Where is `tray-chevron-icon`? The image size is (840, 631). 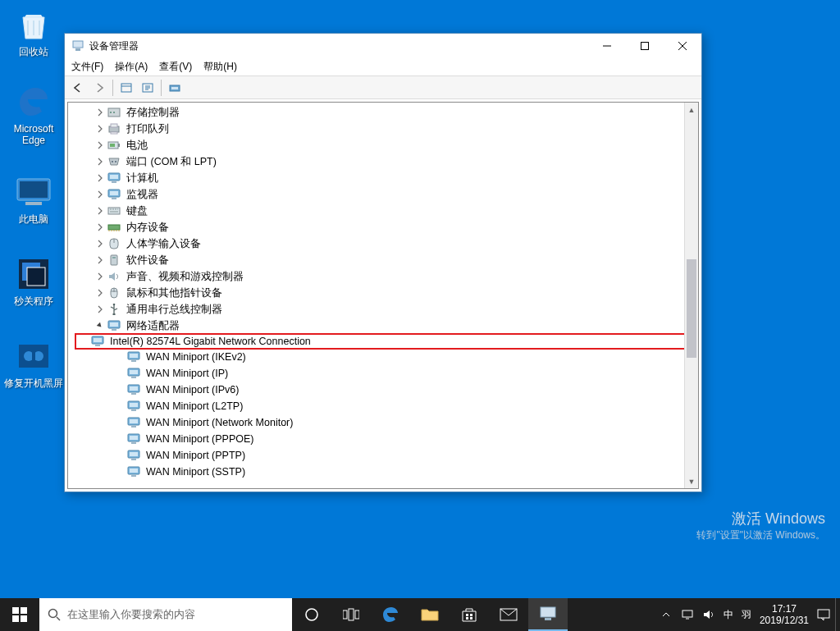 tray-chevron-icon is located at coordinates (666, 615).